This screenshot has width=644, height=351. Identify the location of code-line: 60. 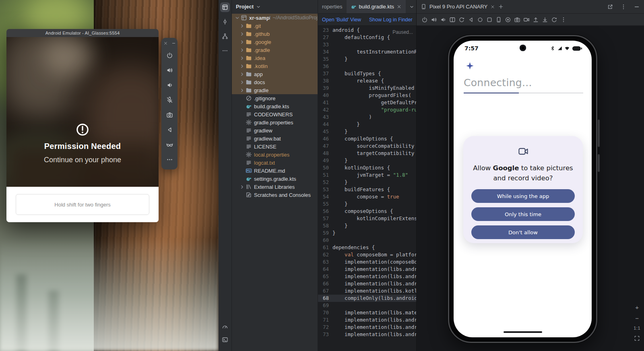
(367, 240).